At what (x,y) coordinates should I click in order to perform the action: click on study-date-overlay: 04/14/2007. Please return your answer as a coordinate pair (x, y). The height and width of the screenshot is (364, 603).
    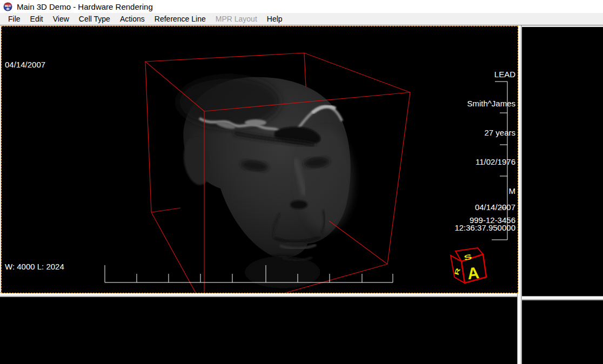
    Looking at the image, I should click on (25, 65).